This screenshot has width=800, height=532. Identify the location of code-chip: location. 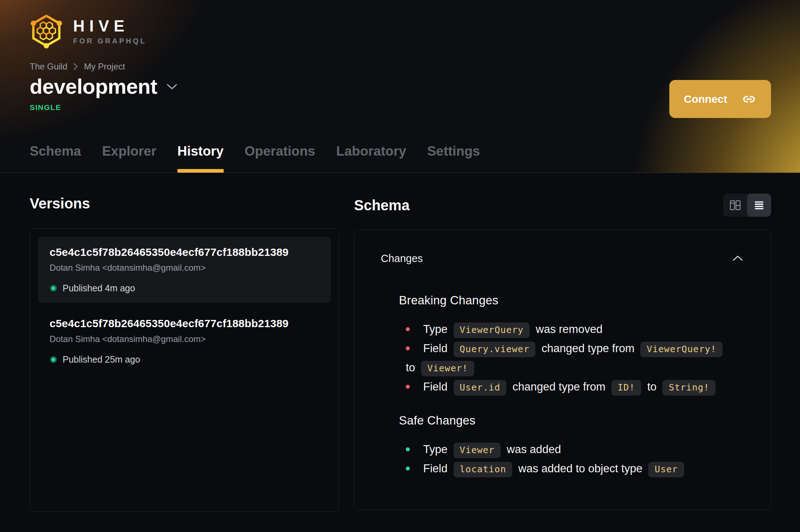
(483, 470).